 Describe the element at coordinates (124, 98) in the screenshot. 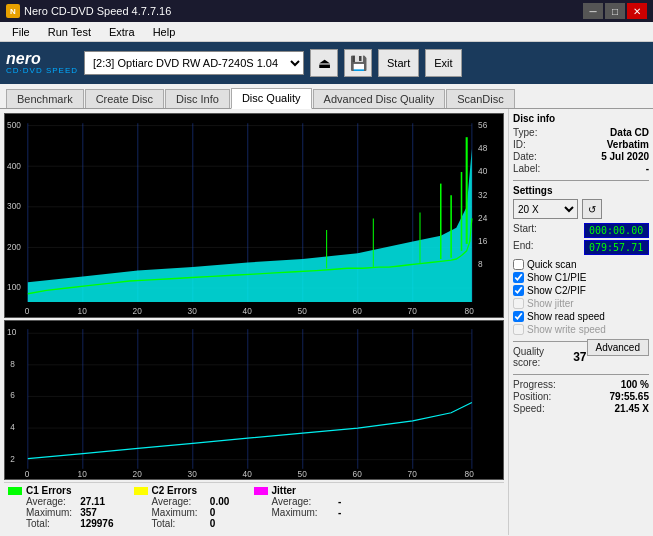

I see `tab-createdisc: Create Disc` at that location.